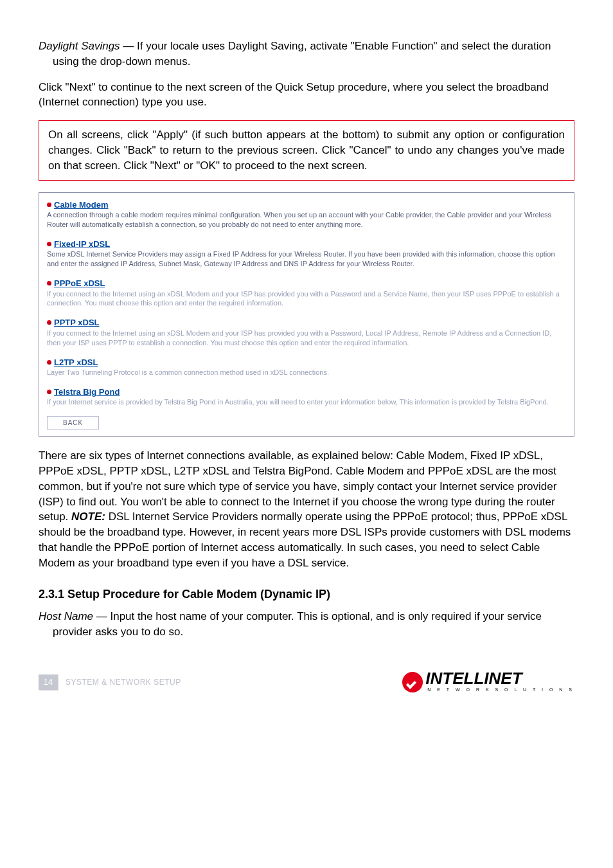 This screenshot has height=868, width=613. What do you see at coordinates (305, 539) in the screenshot?
I see `connection-types-text-b: DSL Internet Service Providers normally …` at bounding box center [305, 539].